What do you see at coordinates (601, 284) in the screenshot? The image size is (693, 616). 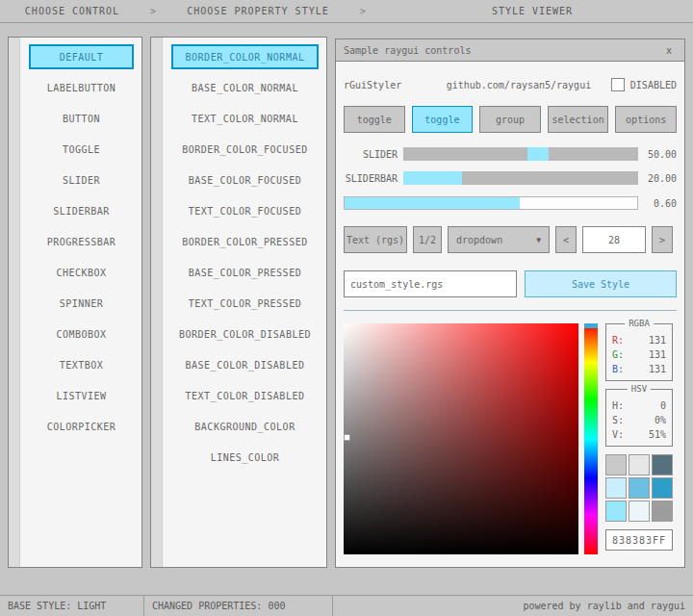 I see `save-style-button: Save Style` at bounding box center [601, 284].